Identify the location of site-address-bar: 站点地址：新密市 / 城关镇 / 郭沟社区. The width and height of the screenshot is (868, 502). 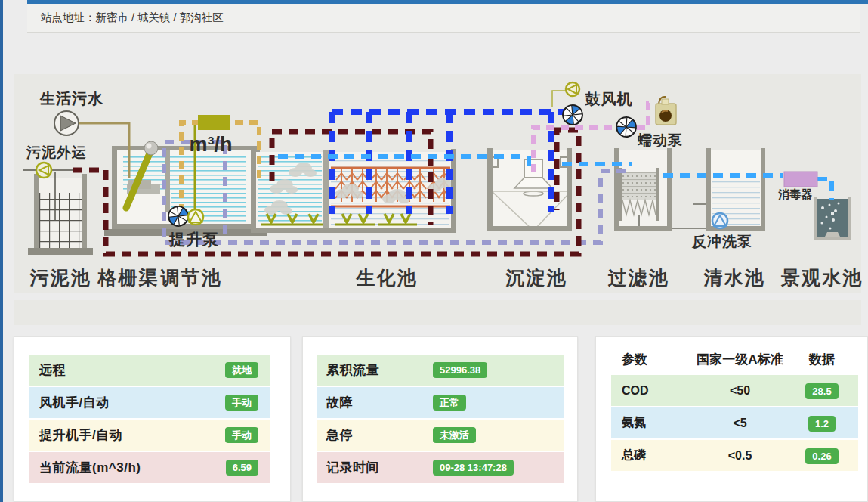
(444, 18).